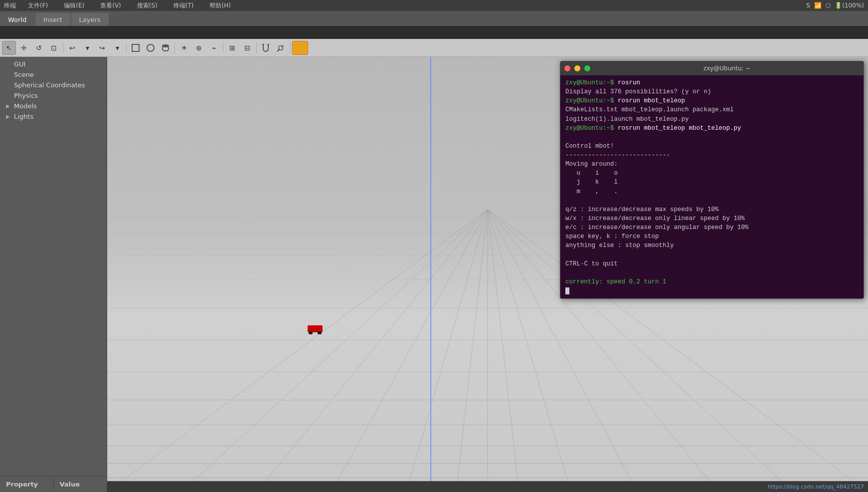 The width and height of the screenshot is (868, 492). Describe the element at coordinates (816, 487) in the screenshot. I see `status-link: https://blog.csdn.net/qq_48427527` at that location.